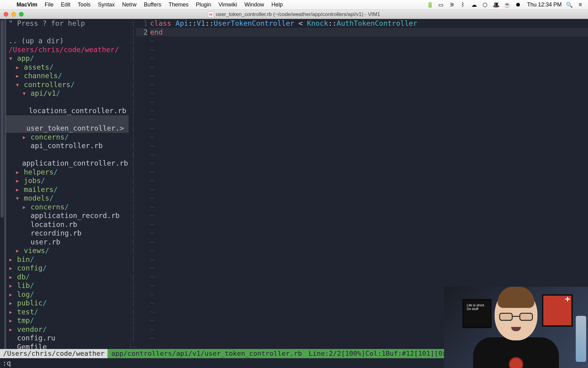  Describe the element at coordinates (69, 268) in the screenshot. I see `tree-dir-config: ▸ config/` at that location.